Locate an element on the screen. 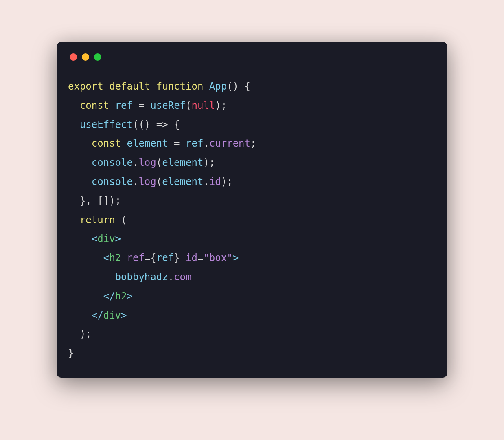 This screenshot has height=440, width=504. code-line-9: <div> is located at coordinates (94, 239).